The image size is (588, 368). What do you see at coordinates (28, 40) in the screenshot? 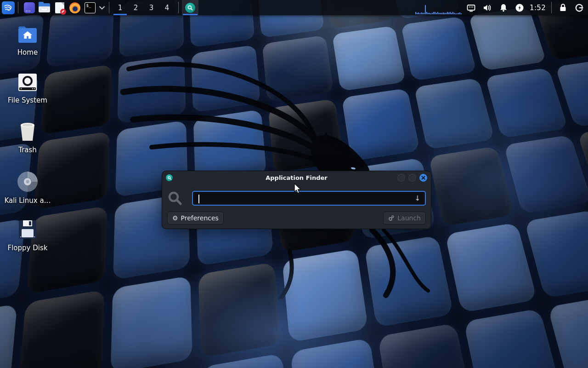
I see `desktop-icon-home: Home` at bounding box center [28, 40].